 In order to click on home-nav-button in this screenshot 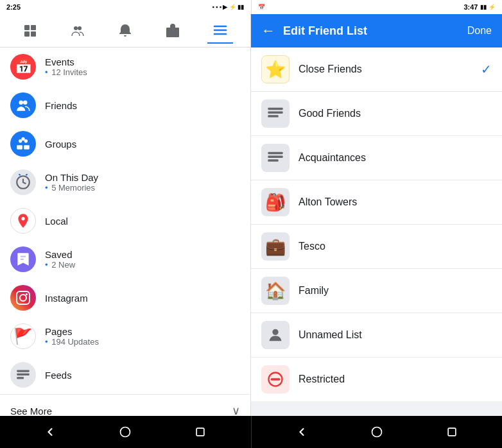, I will do `click(125, 432)`.